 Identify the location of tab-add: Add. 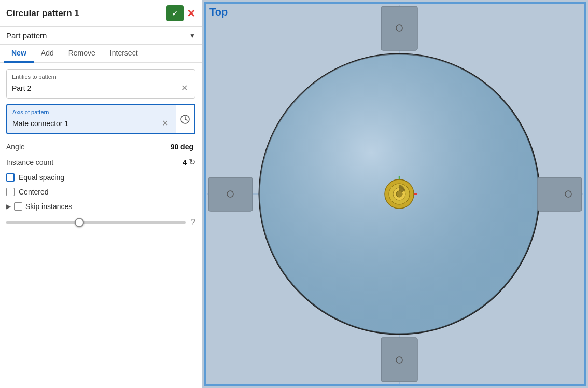
(48, 54).